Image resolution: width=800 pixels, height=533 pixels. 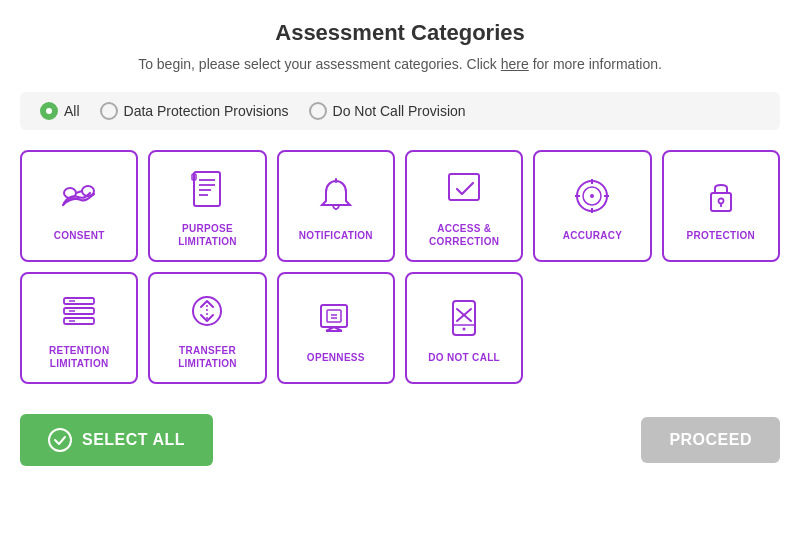 I want to click on category-consent: CONSENT, so click(x=79, y=206).